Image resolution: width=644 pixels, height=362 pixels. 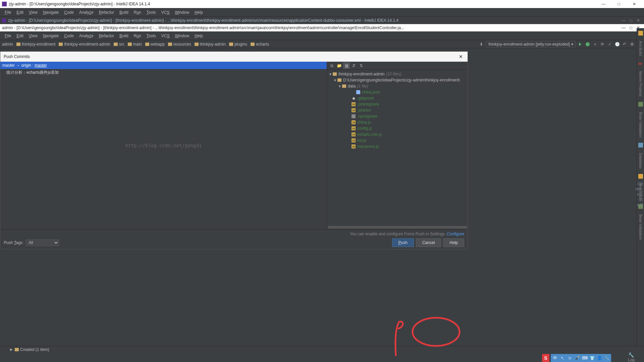 I want to click on vcs-commit-icon: ✓, so click(x=610, y=44).